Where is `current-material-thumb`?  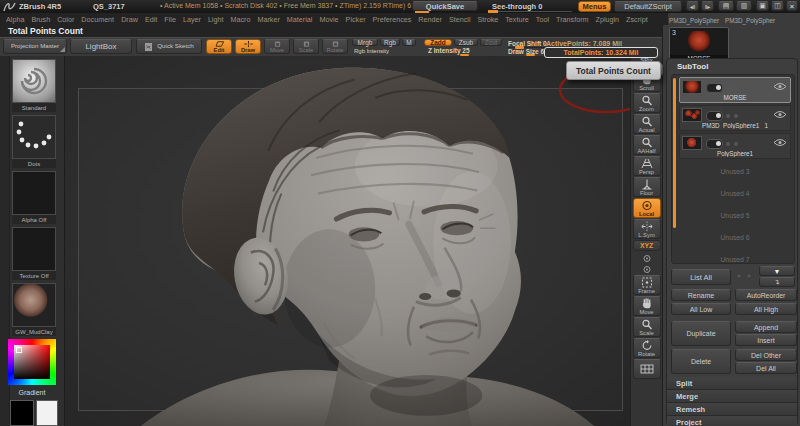 current-material-thumb is located at coordinates (34, 305).